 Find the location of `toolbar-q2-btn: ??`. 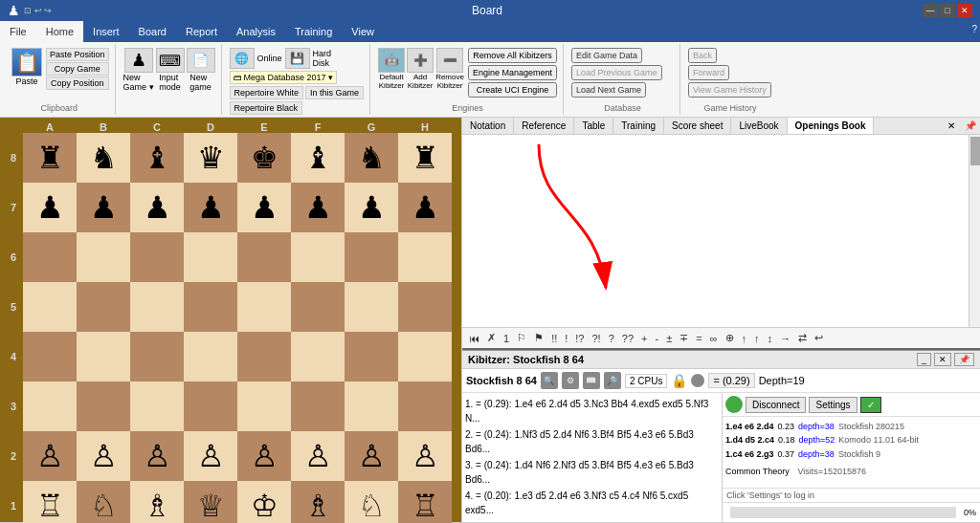

toolbar-q2-btn: ?? is located at coordinates (628, 338).